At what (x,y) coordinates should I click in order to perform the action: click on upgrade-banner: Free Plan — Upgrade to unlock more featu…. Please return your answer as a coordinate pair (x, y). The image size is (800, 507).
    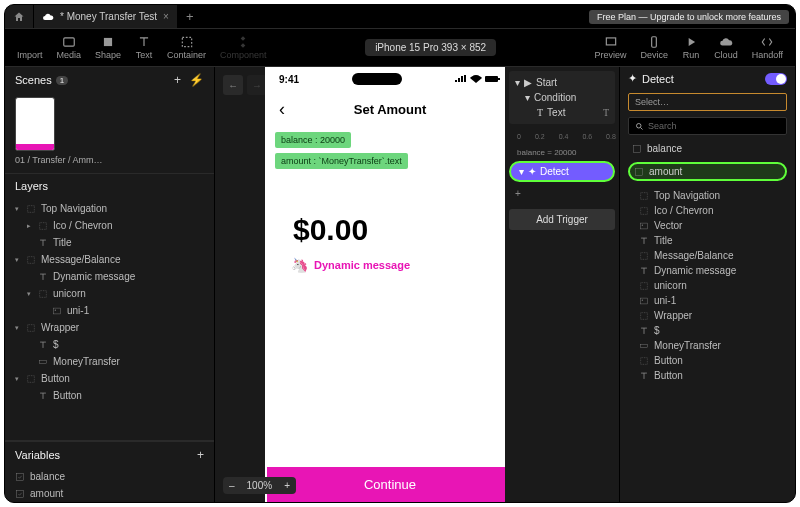
    Looking at the image, I should click on (689, 17).